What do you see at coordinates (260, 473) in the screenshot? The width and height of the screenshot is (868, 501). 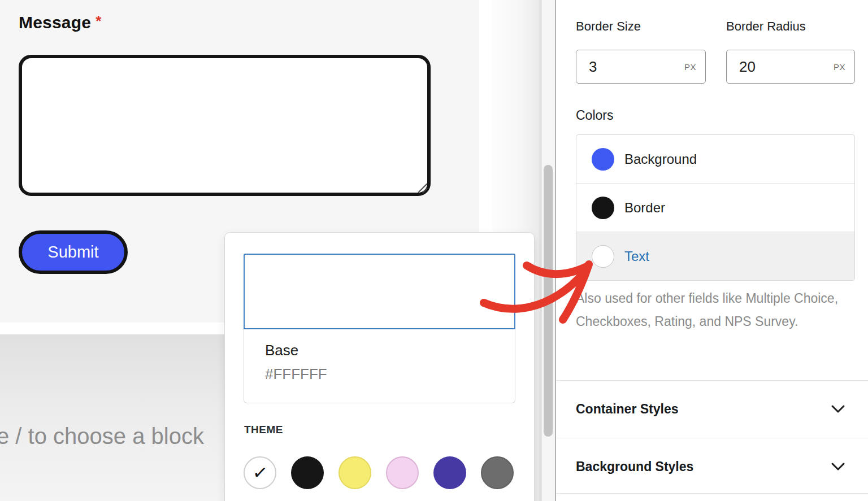 I see `check-icon: ✓` at bounding box center [260, 473].